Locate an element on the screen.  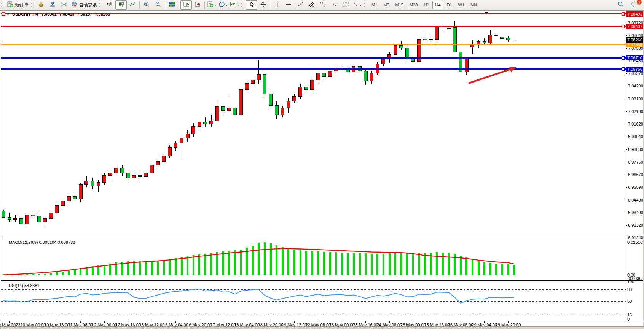
timeframe-m30: M30 is located at coordinates (413, 5).